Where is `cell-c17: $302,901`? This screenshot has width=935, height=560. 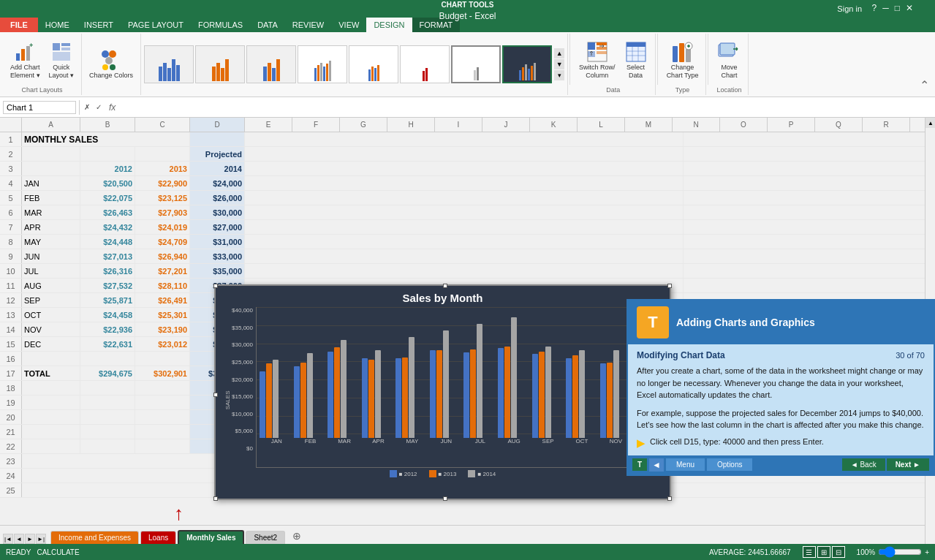
cell-c17: $302,901 is located at coordinates (162, 373).